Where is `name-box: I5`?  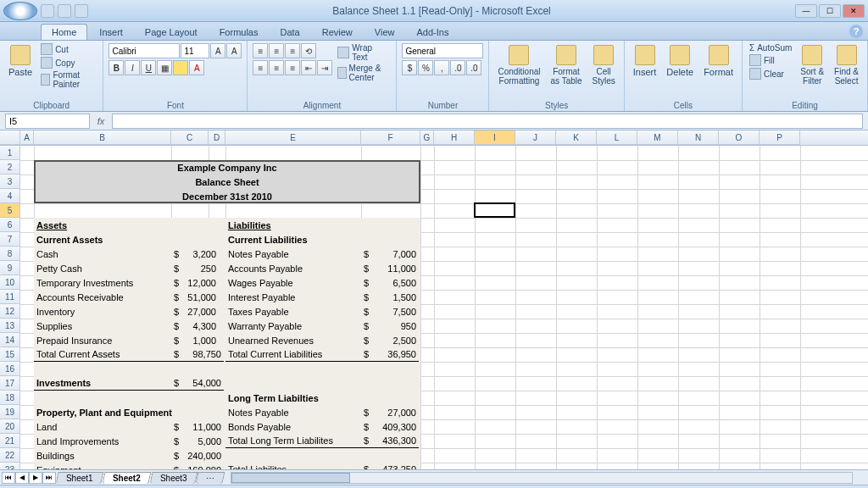
name-box: I5 is located at coordinates (47, 121).